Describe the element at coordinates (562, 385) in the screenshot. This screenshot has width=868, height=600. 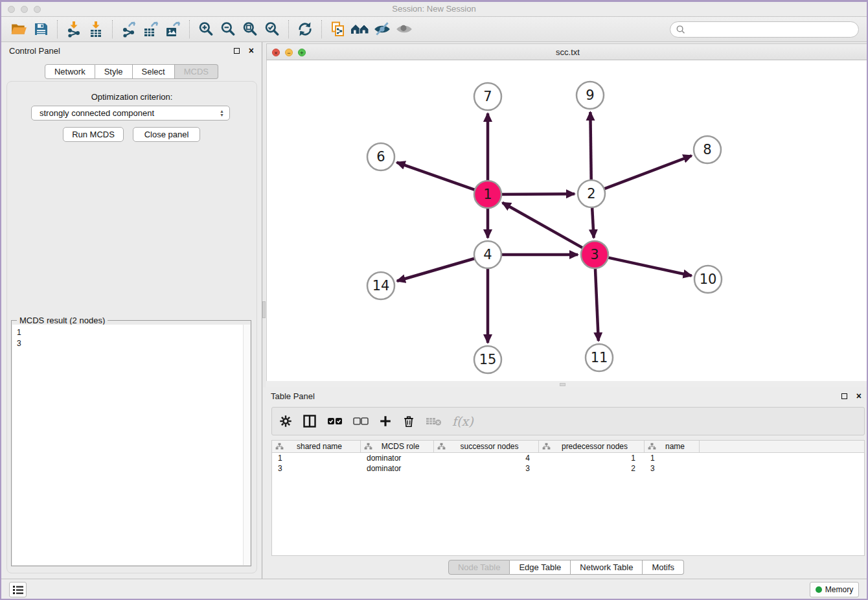
I see `horizontal-splitter-handle` at that location.